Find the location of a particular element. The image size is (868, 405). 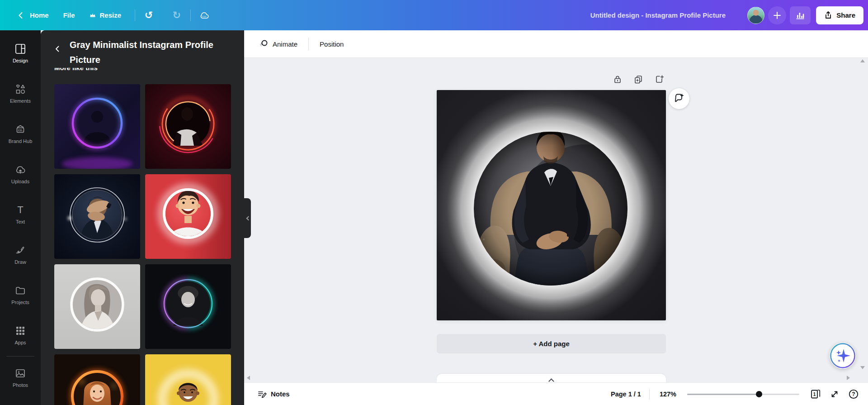

sidebar-item-label: Brand Hub is located at coordinates (21, 141).